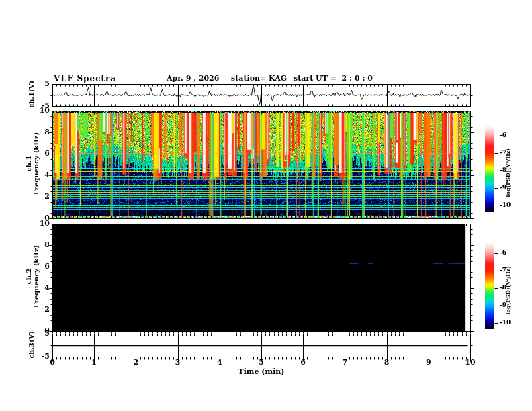 This screenshot has height=411, width=532. What do you see at coordinates (43, 267) in the screenshot?
I see `ch2-freq-tick-label: 6` at bounding box center [43, 267].